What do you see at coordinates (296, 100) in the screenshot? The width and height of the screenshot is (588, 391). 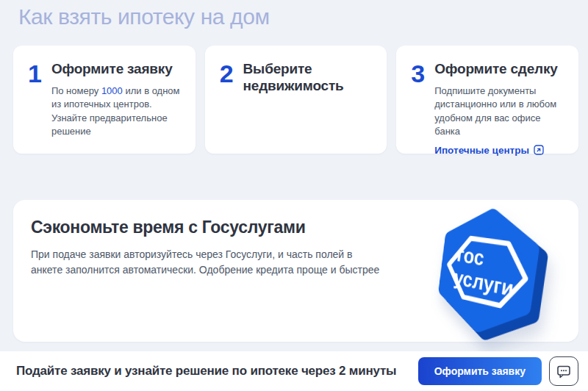 I see `step-card-2: 2 Выберите недвижимость` at bounding box center [296, 100].